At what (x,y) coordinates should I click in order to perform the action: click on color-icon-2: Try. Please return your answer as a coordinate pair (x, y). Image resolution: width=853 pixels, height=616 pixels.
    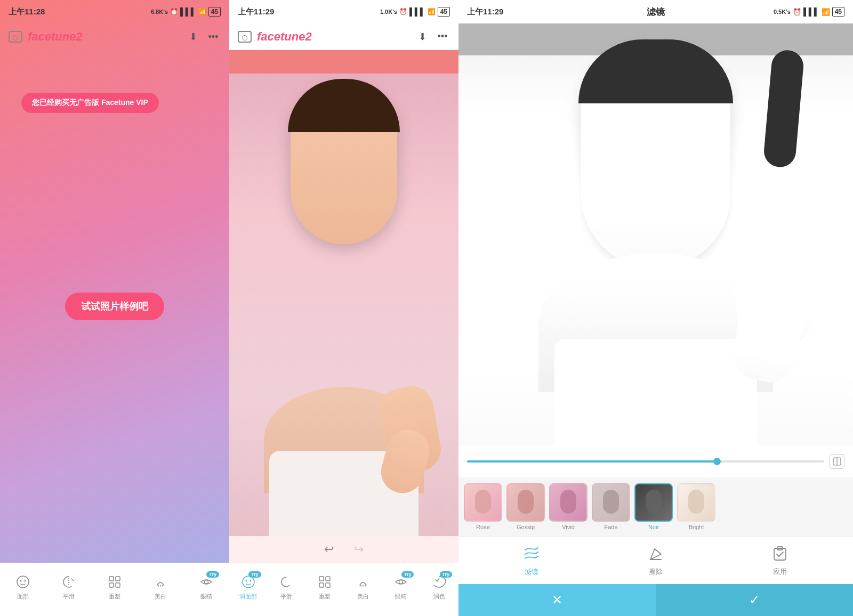
    Looking at the image, I should click on (439, 582).